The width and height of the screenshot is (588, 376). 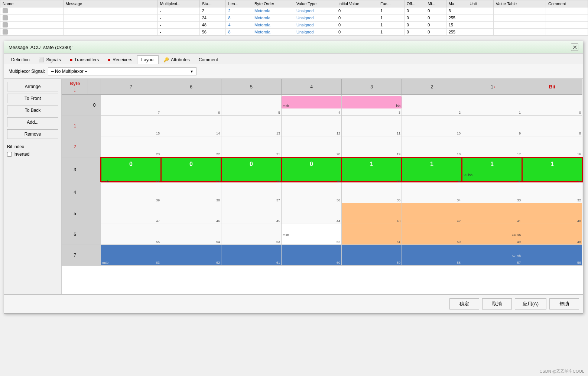 I want to click on cell-1-10: 10, so click(x=432, y=126).